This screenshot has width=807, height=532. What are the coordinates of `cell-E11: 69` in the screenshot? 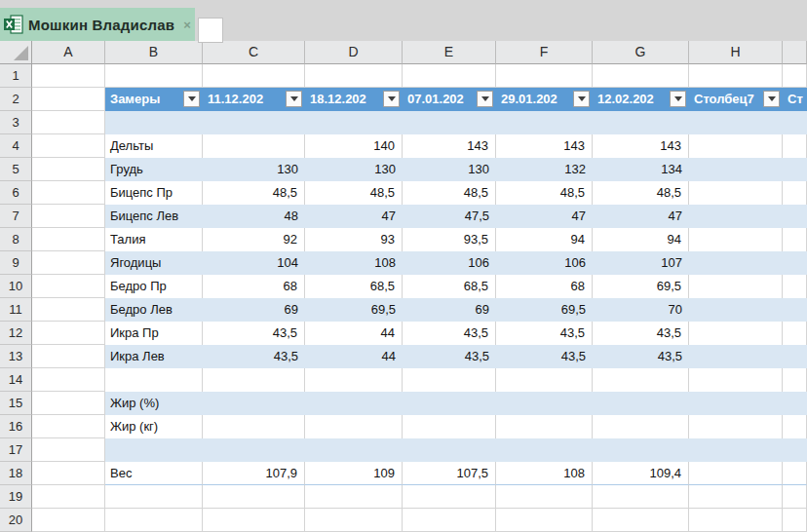 It's located at (449, 310).